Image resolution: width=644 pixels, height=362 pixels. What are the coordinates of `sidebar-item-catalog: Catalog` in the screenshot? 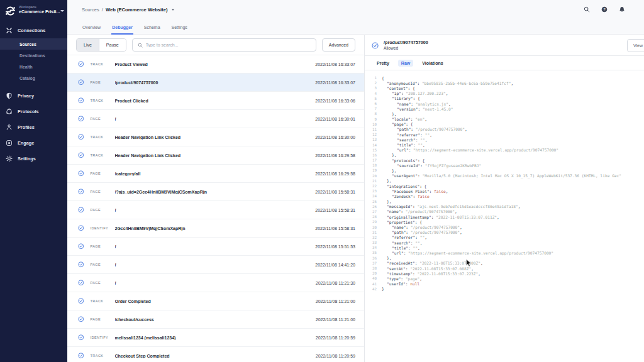 It's located at (34, 78).